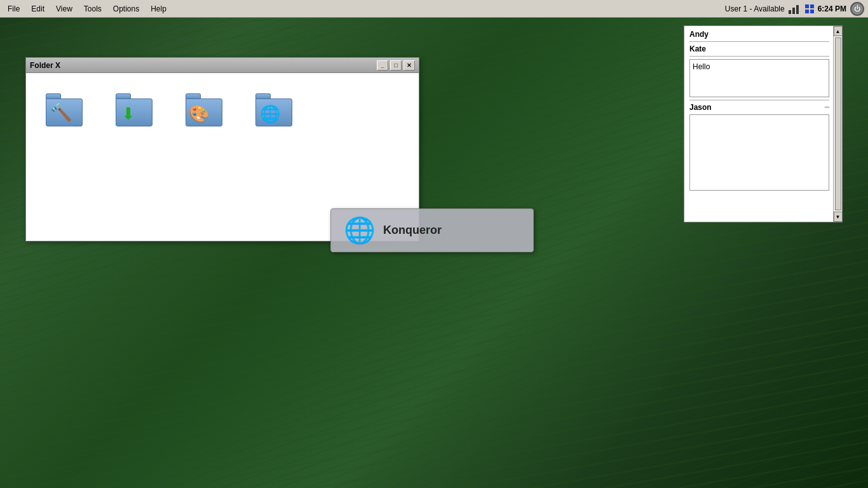  I want to click on menu-view: View, so click(64, 9).